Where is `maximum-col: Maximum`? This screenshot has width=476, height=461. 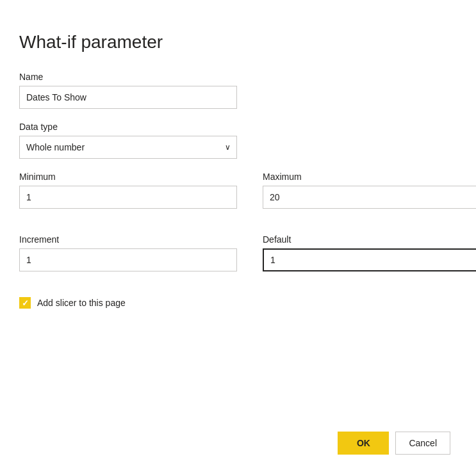 maximum-col: Maximum is located at coordinates (369, 197).